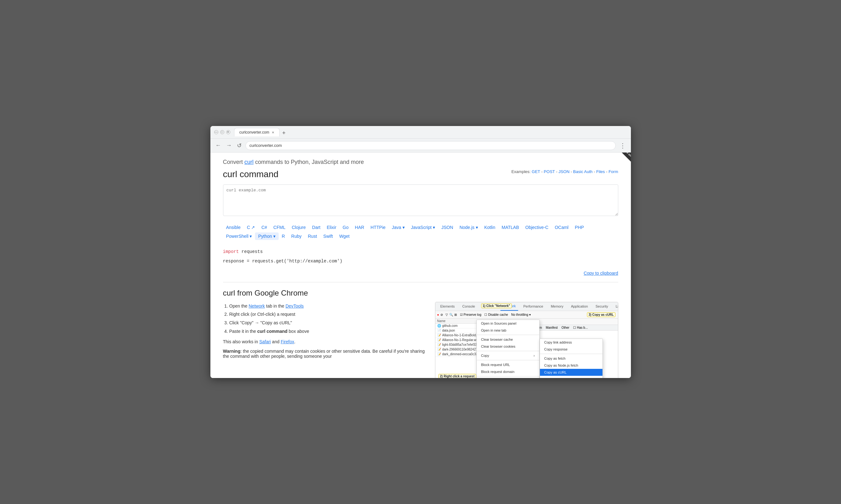 The width and height of the screenshot is (841, 504). I want to click on lang-php: PHP, so click(579, 228).